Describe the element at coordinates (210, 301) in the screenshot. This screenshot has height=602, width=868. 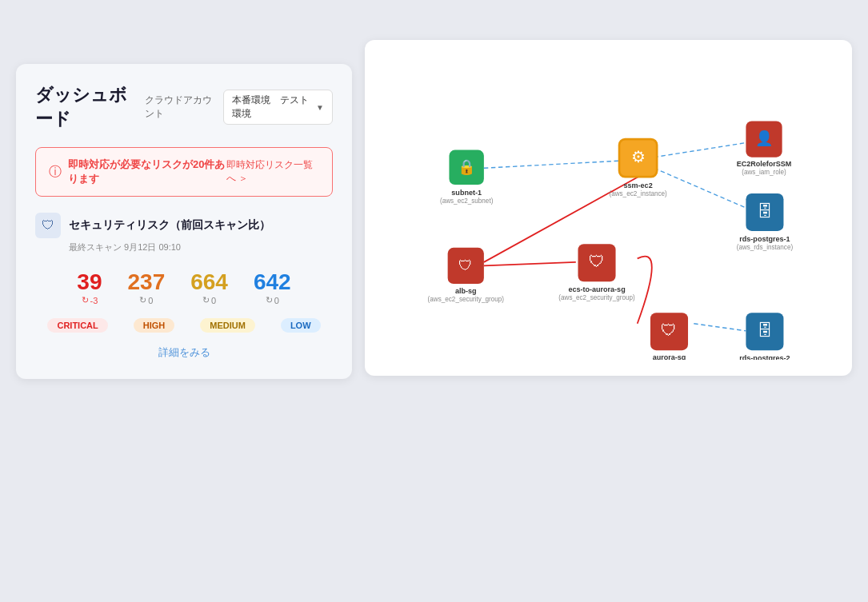
I see `medium-change: ↻ 0` at that location.